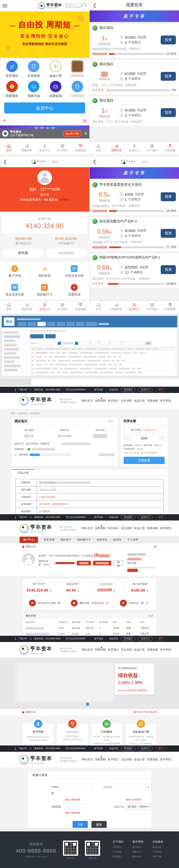 The height and width of the screenshot is (868, 179). I want to click on nav-contact: 联系我们, so click(113, 650).